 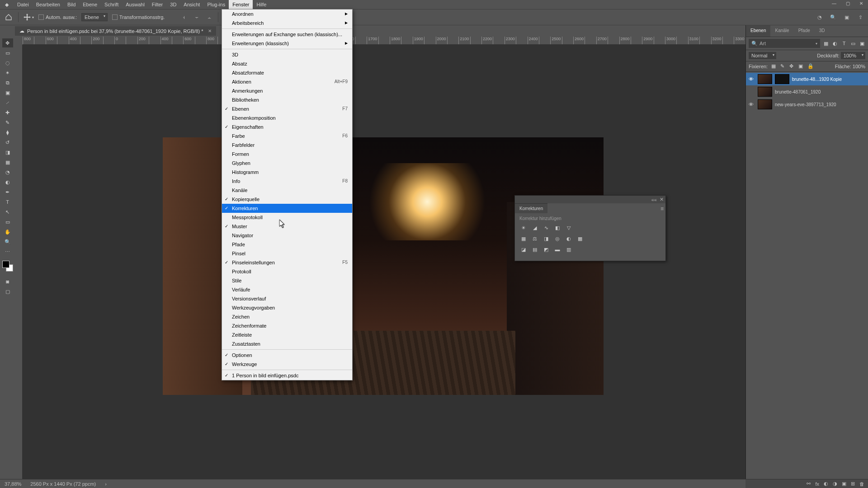 What do you see at coordinates (531, 208) in the screenshot?
I see `korrekturen-tab: Korrekturen` at bounding box center [531, 208].